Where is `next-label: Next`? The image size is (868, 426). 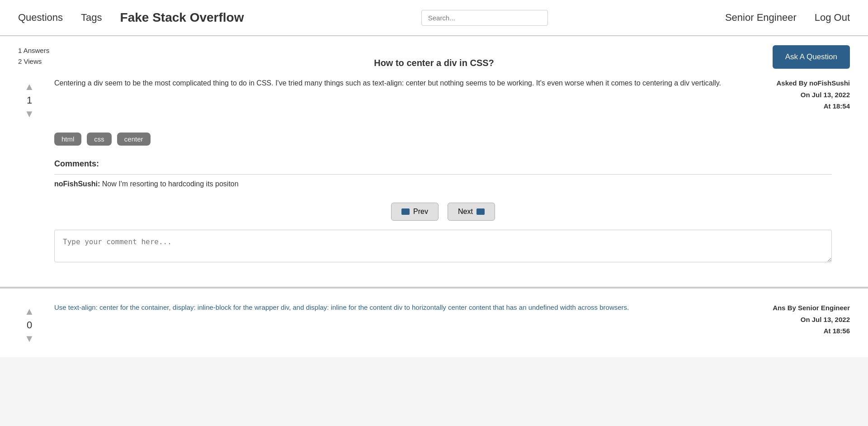
next-label: Next is located at coordinates (466, 212).